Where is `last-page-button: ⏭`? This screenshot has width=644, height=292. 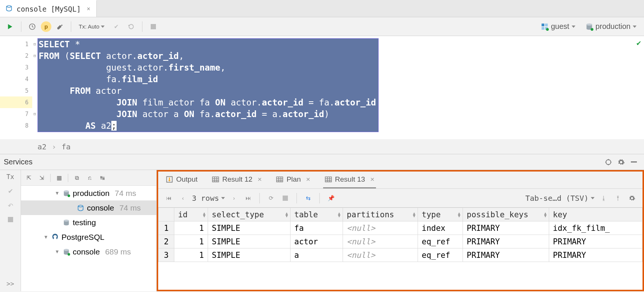 last-page-button: ⏭ is located at coordinates (248, 198).